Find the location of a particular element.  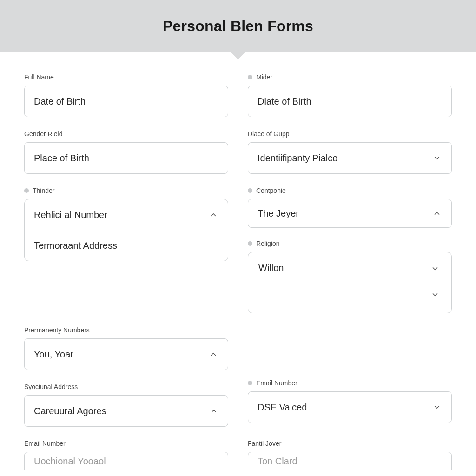

input-fantil-jover: Ton Clard is located at coordinates (350, 461).